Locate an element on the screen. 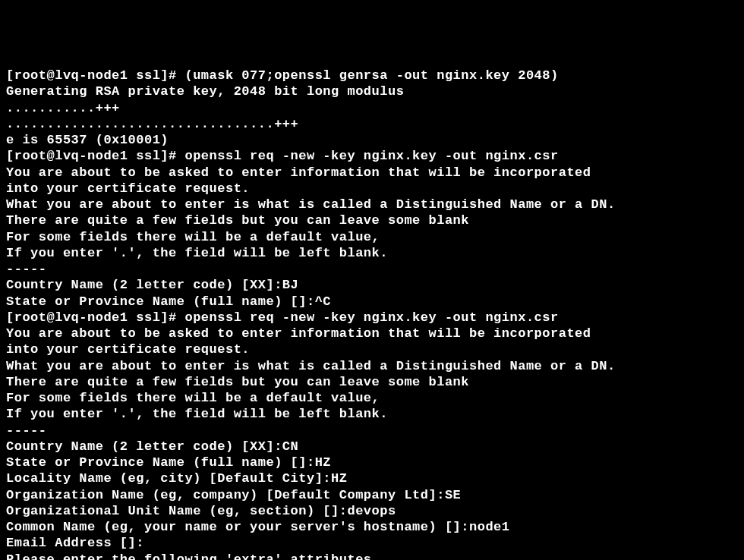  terminal-line: State or Province Name (full name) []:^C is located at coordinates (372, 302).